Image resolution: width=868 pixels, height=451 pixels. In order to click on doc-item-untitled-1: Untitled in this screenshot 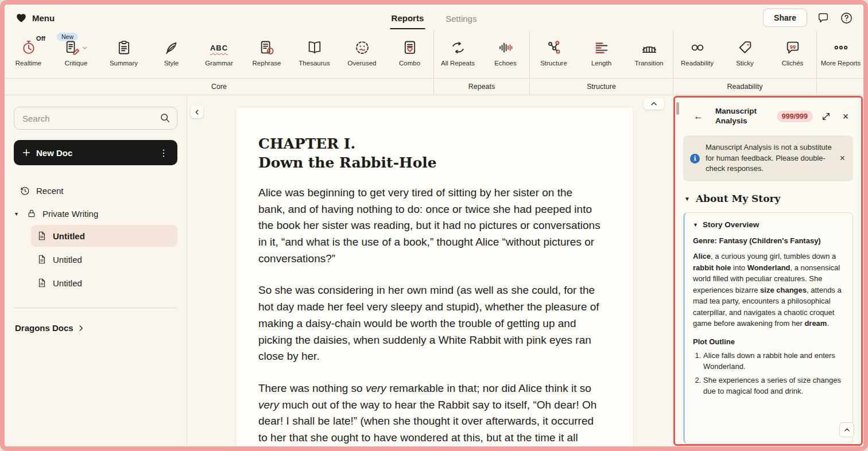, I will do `click(104, 236)`.